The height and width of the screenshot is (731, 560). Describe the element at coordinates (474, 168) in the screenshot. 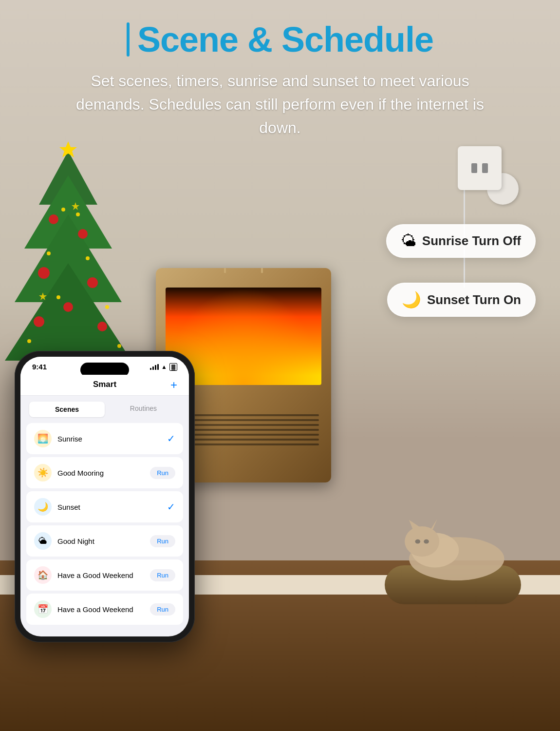

I see `outlet-slot-left` at that location.